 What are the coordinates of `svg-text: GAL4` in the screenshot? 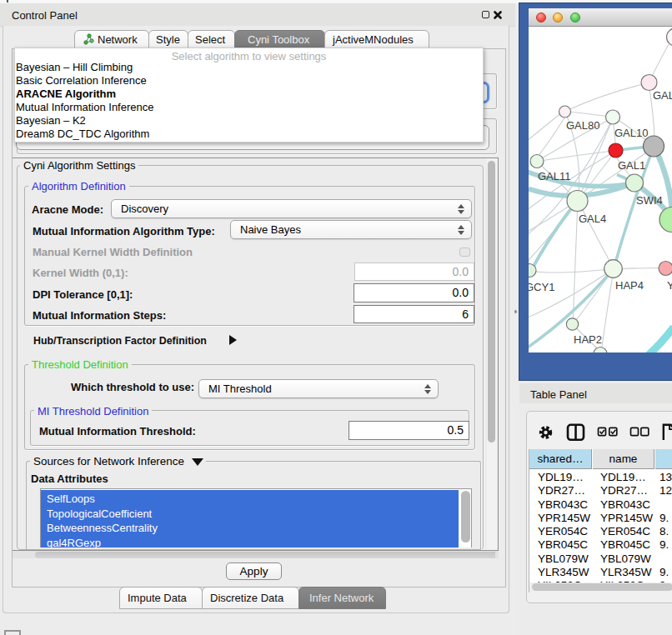 It's located at (592, 218).